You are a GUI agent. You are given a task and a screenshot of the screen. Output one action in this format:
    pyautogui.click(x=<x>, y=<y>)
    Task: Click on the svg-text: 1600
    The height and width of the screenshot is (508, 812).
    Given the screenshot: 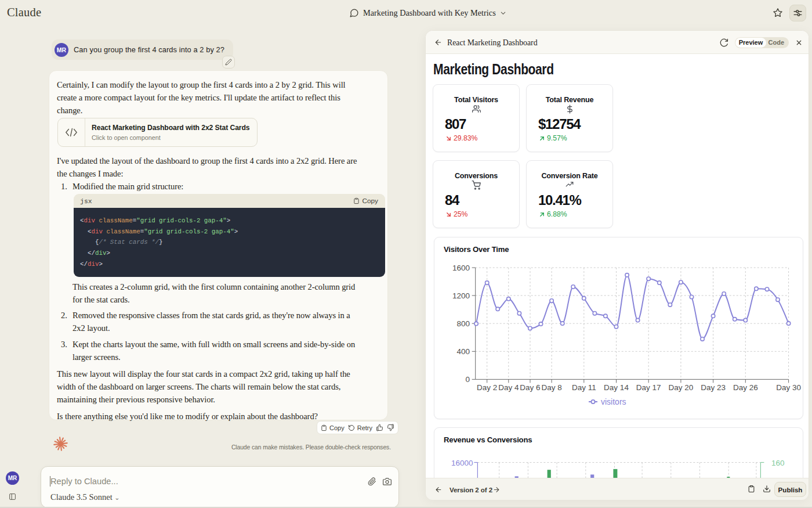 What is the action you would take?
    pyautogui.click(x=461, y=268)
    